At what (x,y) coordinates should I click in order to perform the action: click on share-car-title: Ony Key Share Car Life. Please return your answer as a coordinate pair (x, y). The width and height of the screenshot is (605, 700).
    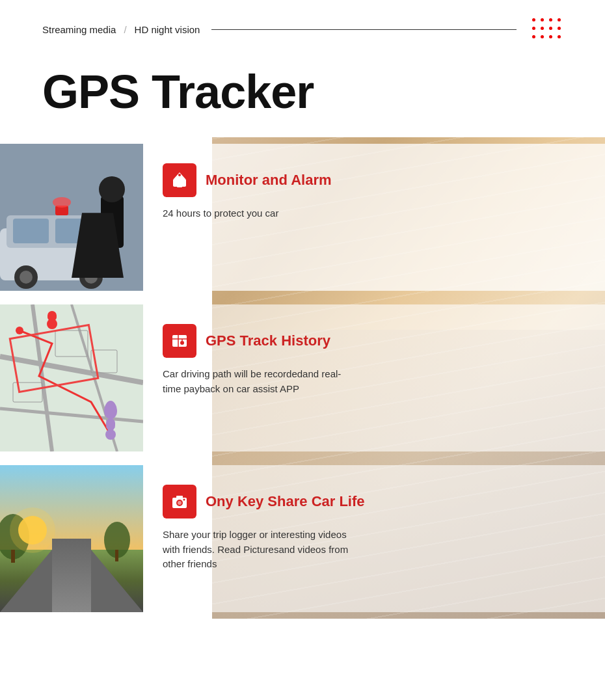
    Looking at the image, I should click on (285, 502).